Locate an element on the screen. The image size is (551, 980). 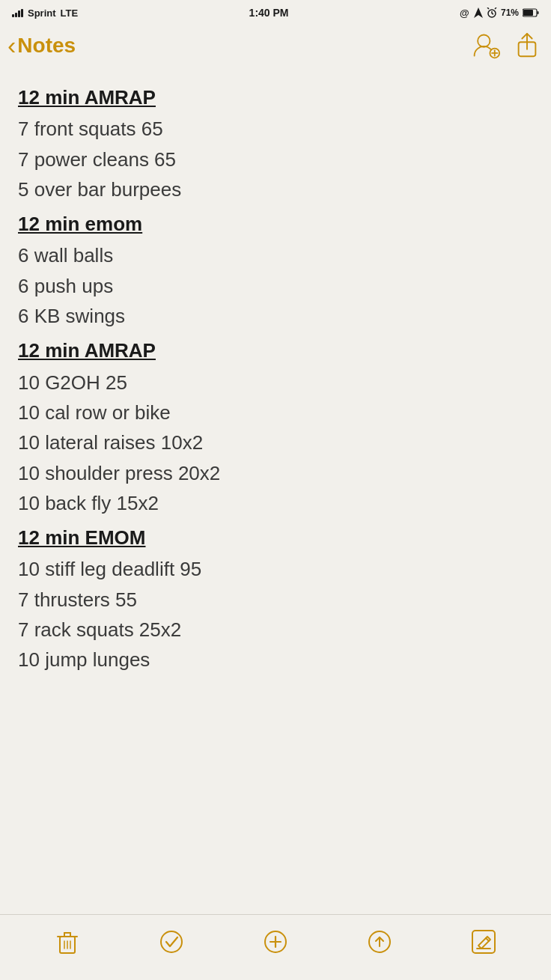
status-right: @ 71% is located at coordinates (499, 13).